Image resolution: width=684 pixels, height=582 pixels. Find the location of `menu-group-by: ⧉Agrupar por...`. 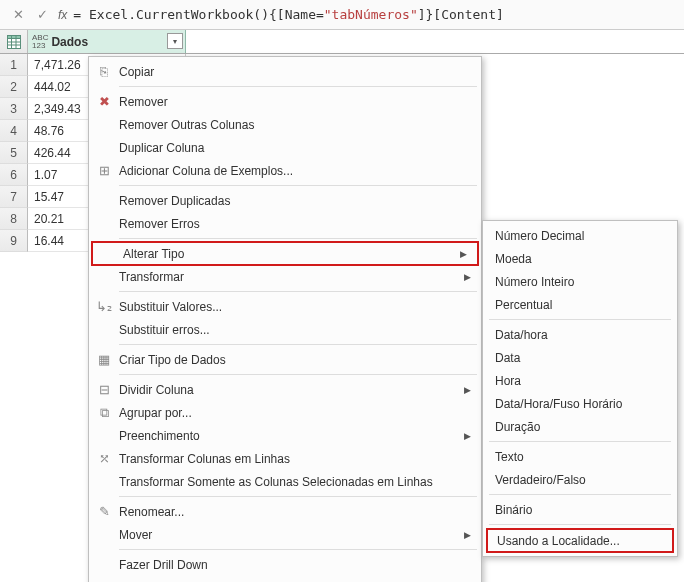

menu-group-by: ⧉Agrupar por... is located at coordinates (285, 412).